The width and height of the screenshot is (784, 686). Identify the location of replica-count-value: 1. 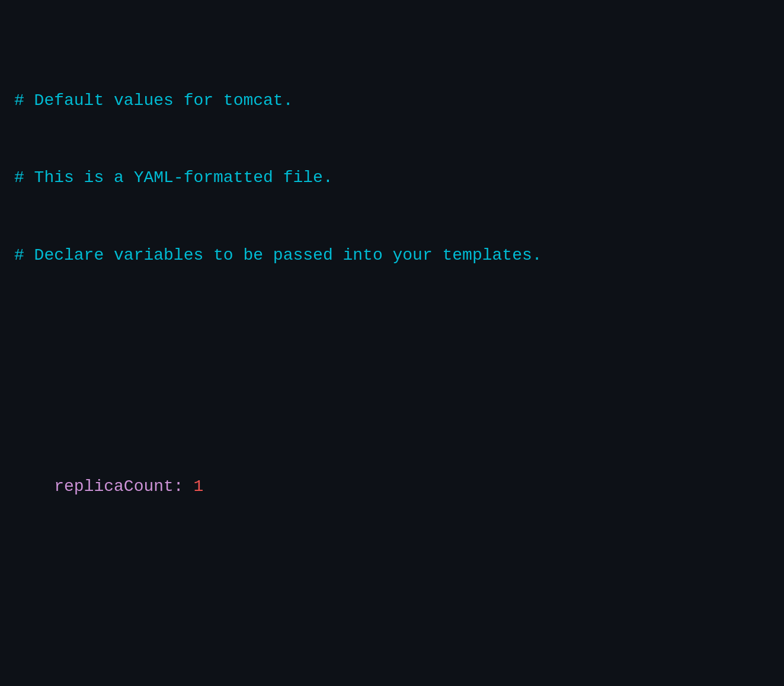
(198, 486).